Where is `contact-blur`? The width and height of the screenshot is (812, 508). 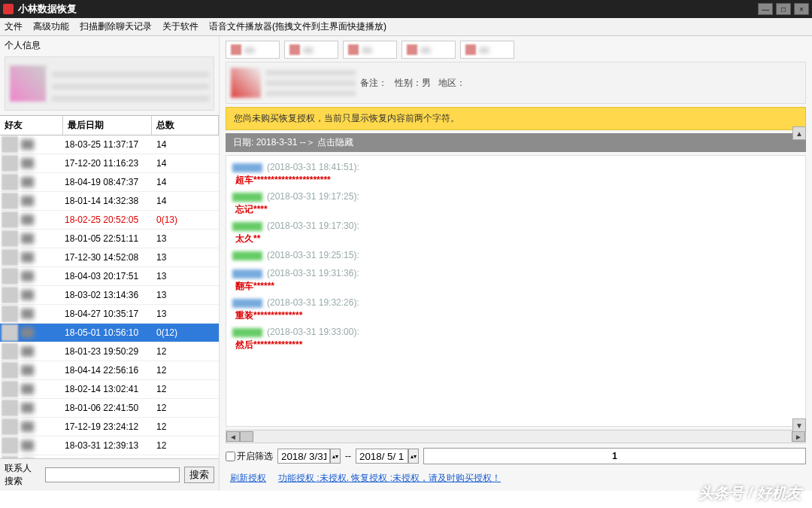
contact-blur is located at coordinates (311, 83).